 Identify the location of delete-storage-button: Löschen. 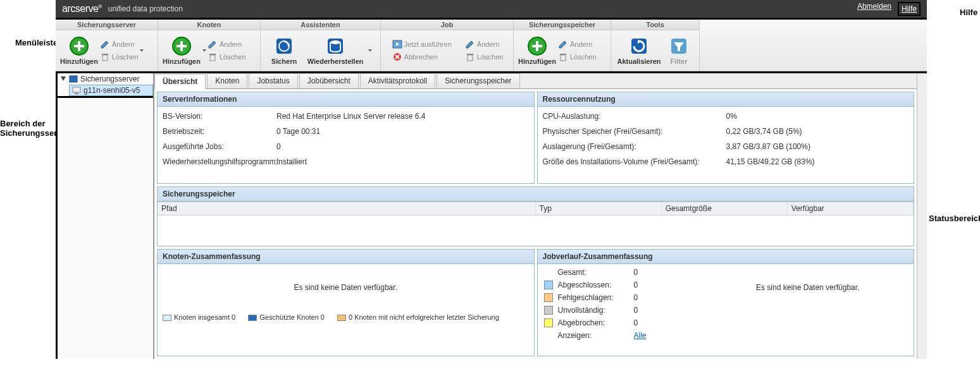
(577, 57).